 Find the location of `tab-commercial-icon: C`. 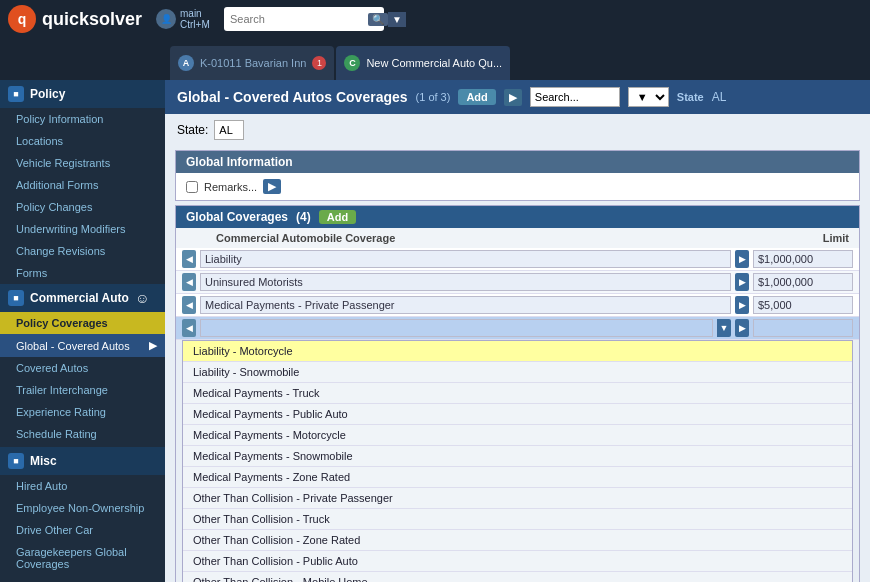

tab-commercial-icon: C is located at coordinates (352, 63).